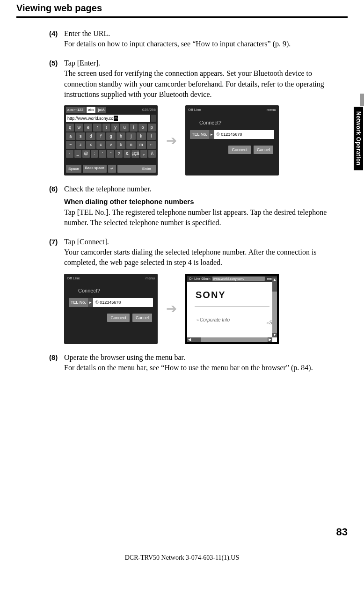 The height and width of the screenshot is (592, 364). What do you see at coordinates (232, 122) in the screenshot?
I see `connect-question-1: Connect?` at bounding box center [232, 122].